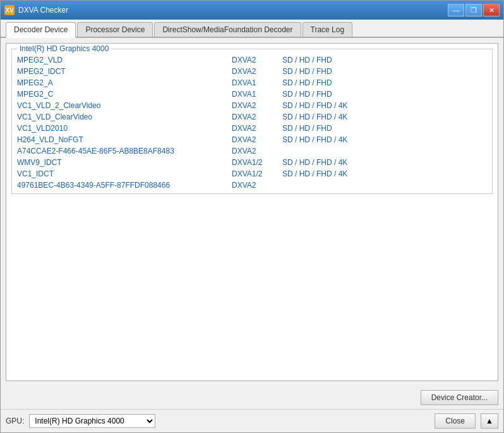 The width and height of the screenshot is (504, 433). Describe the element at coordinates (489, 421) in the screenshot. I see `up-button: ▲` at that location.